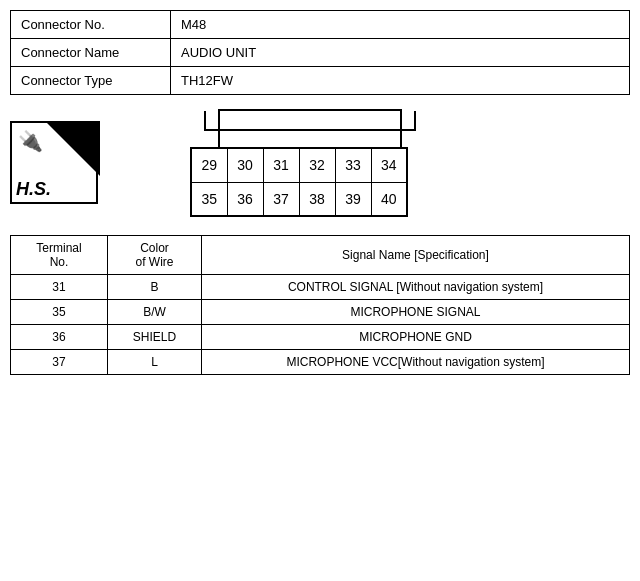  Describe the element at coordinates (209, 199) in the screenshot. I see `pin-cell: 35` at that location.